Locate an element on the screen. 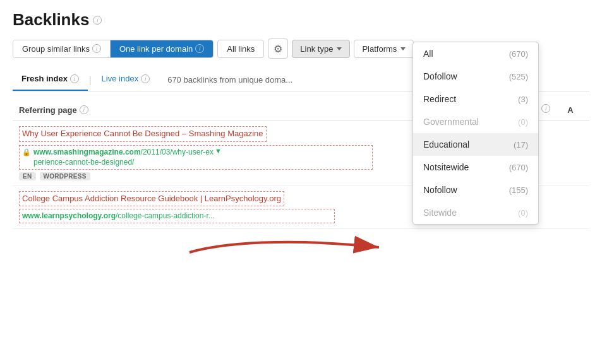  tab-live-index: Live index i is located at coordinates (126, 79).